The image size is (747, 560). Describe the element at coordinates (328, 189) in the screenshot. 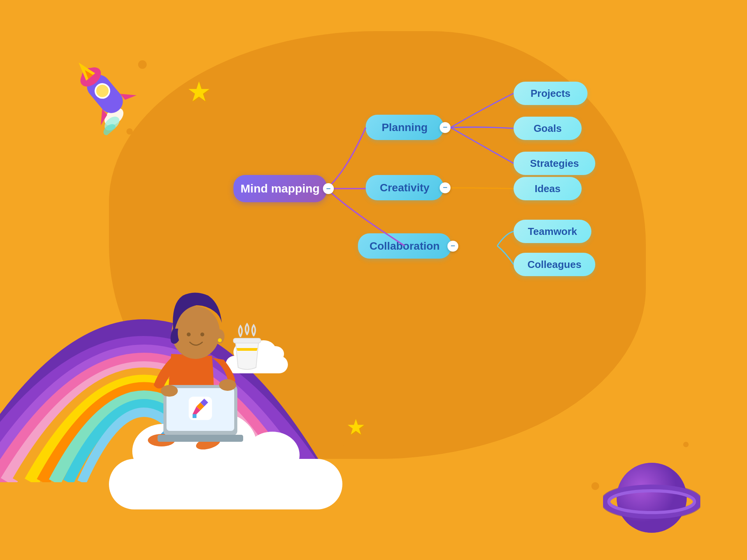

I see `node-center-collapse-btn: −` at that location.